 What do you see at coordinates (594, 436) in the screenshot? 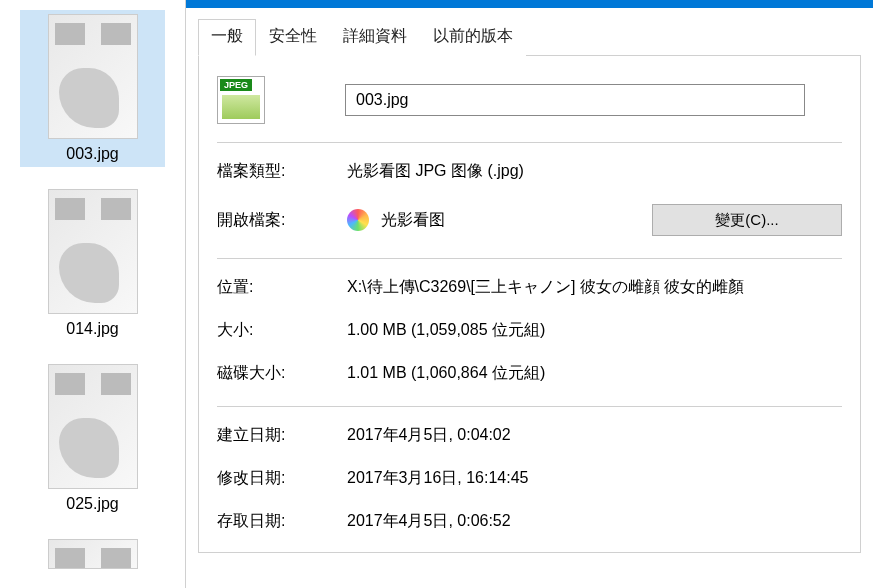
I see `value-created: 2017年4月5日, 0:04:02` at bounding box center [594, 436].